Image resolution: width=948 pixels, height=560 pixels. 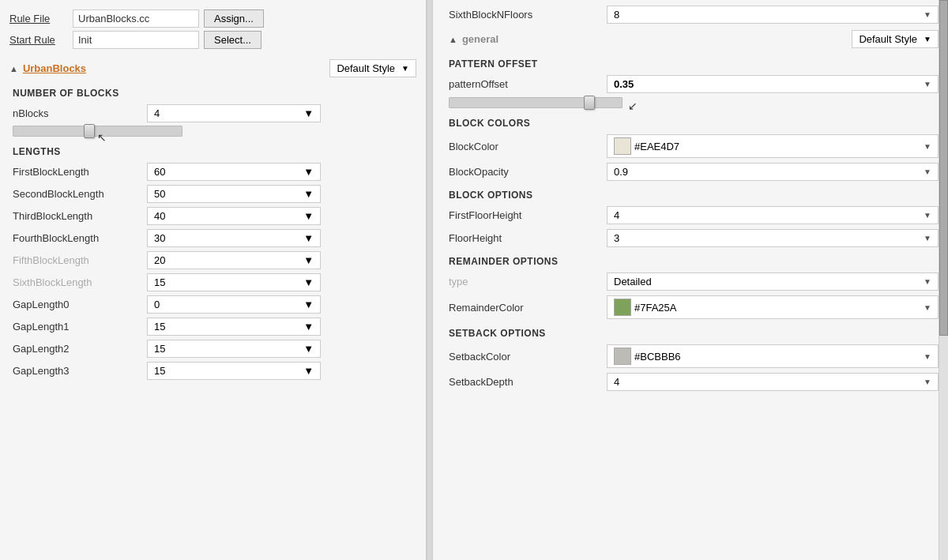 I want to click on gap-length3-dropdown: 15 ▼, so click(x=234, y=371).